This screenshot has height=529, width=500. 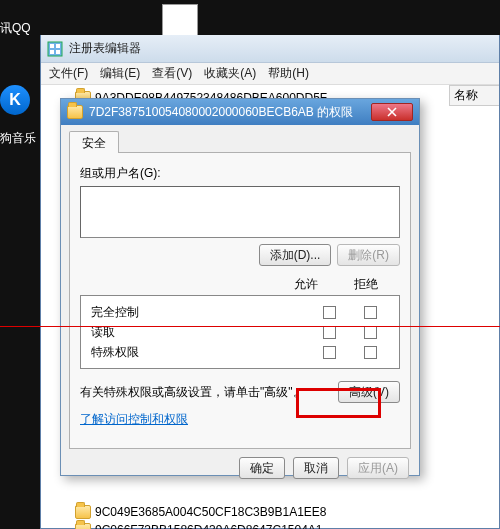 I want to click on regedit-icon, so click(x=55, y=49).